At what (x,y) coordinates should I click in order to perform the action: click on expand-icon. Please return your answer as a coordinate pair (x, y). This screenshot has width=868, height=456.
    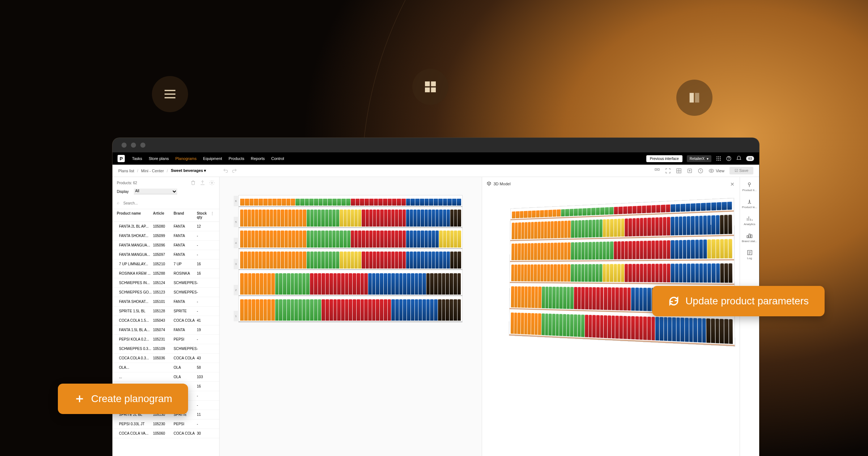
    Looking at the image, I should click on (668, 171).